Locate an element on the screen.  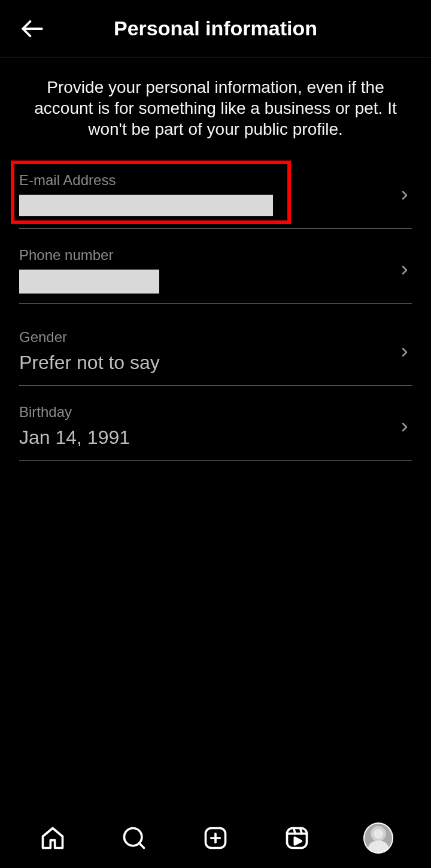
email-row: E-mail Address is located at coordinates (216, 194).